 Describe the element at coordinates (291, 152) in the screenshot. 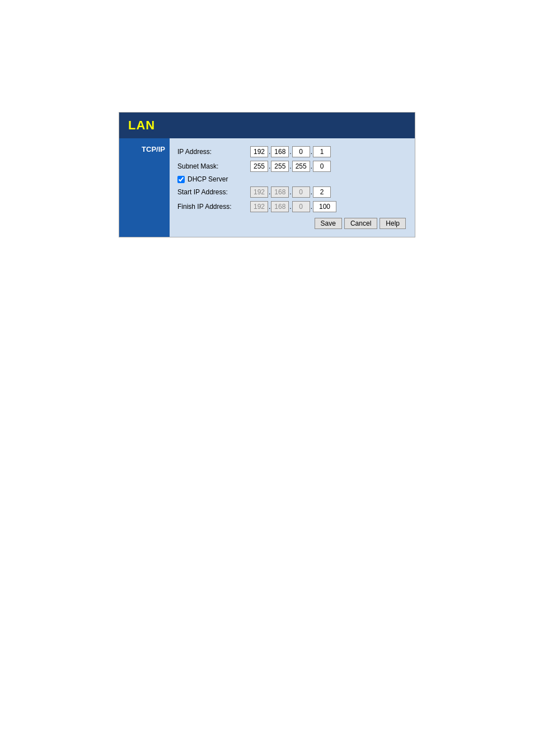

I see `ip-address-fields: . . .` at that location.